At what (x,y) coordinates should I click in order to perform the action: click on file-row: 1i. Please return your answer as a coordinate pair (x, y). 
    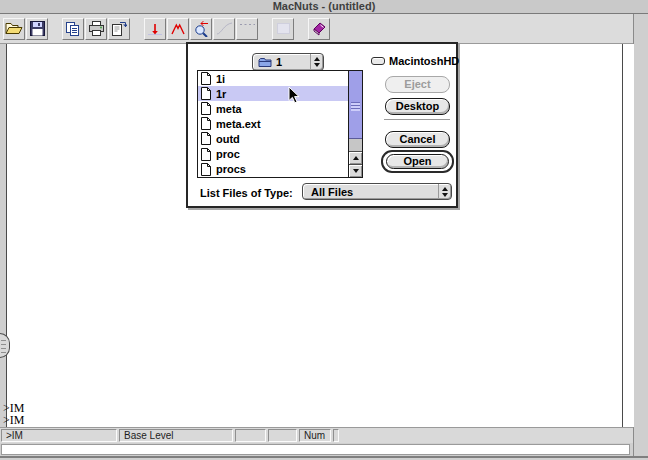
    Looking at the image, I should click on (273, 78).